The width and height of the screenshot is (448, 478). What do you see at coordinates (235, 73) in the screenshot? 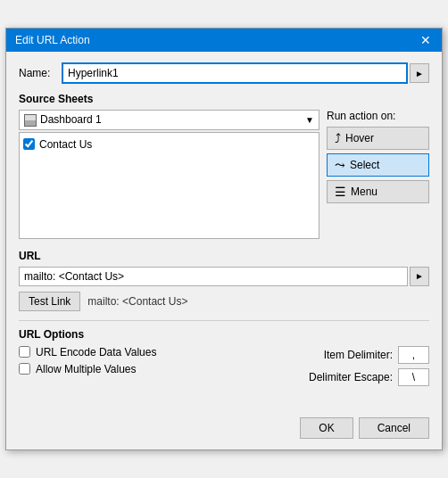
I see `name-input` at bounding box center [235, 73].